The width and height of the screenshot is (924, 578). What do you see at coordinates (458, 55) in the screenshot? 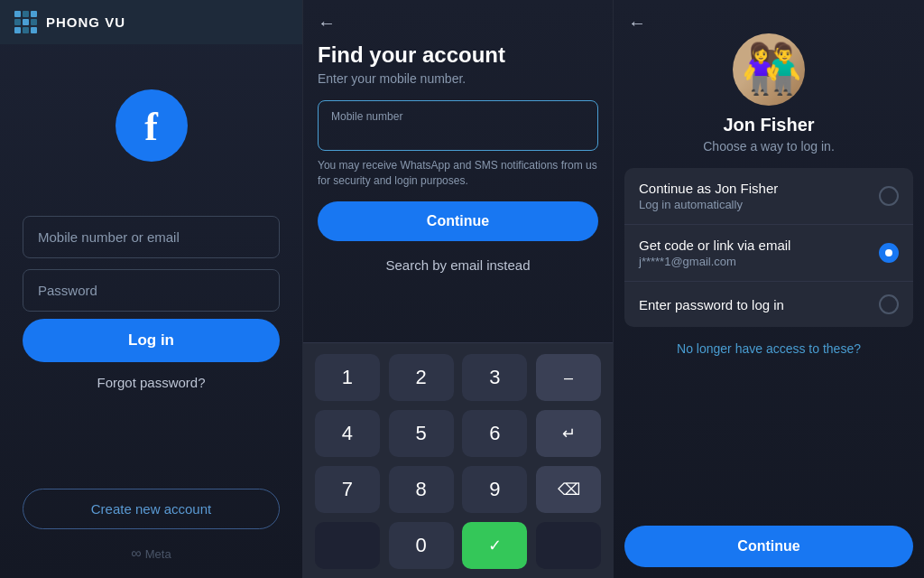
I see `find-account-title: Find your account` at bounding box center [458, 55].